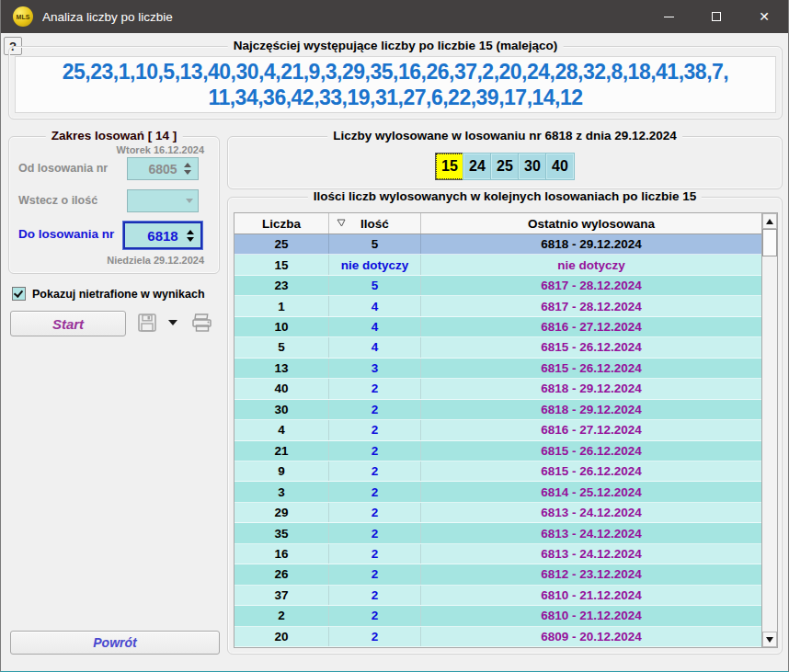 The width and height of the screenshot is (789, 672). I want to click on close-button: ✕, so click(764, 17).